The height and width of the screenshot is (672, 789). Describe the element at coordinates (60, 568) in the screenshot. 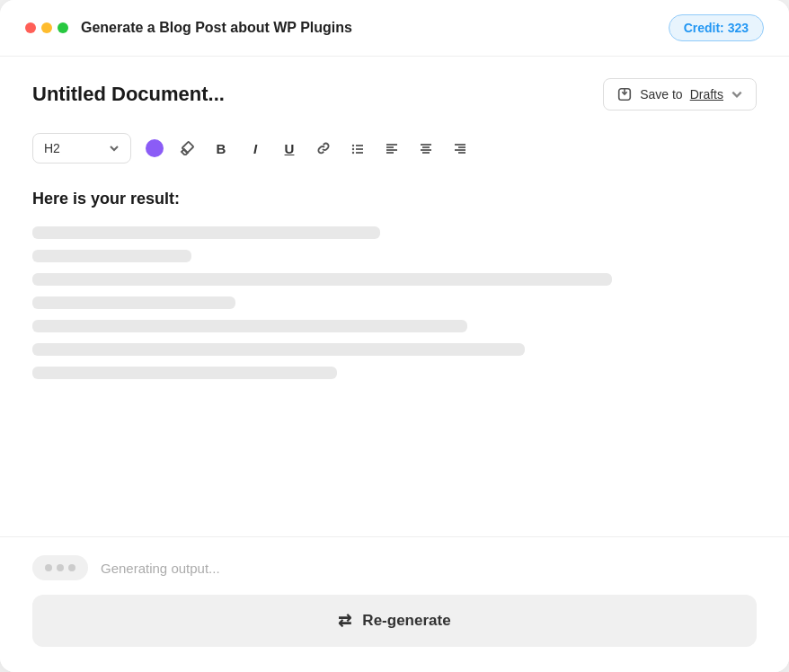

I see `dots-loader` at that location.